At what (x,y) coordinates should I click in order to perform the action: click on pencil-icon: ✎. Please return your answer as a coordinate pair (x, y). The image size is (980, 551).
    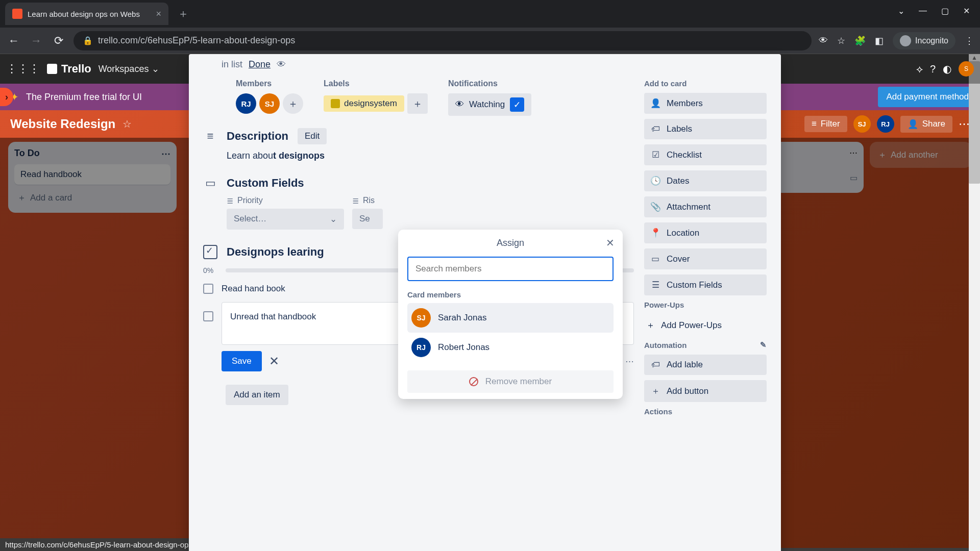
    Looking at the image, I should click on (764, 345).